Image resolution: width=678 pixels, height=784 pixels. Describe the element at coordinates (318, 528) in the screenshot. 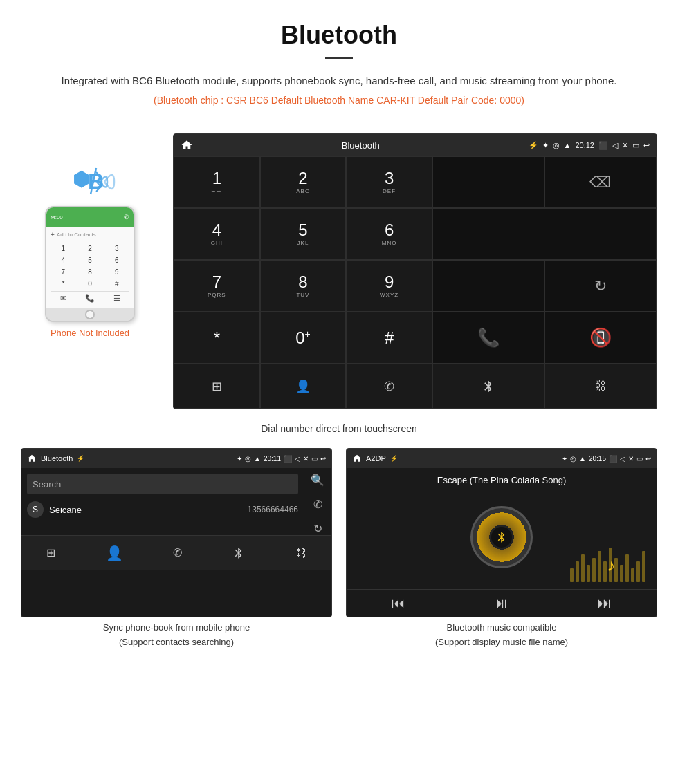

I see `pb-sync-icon: ↻` at that location.